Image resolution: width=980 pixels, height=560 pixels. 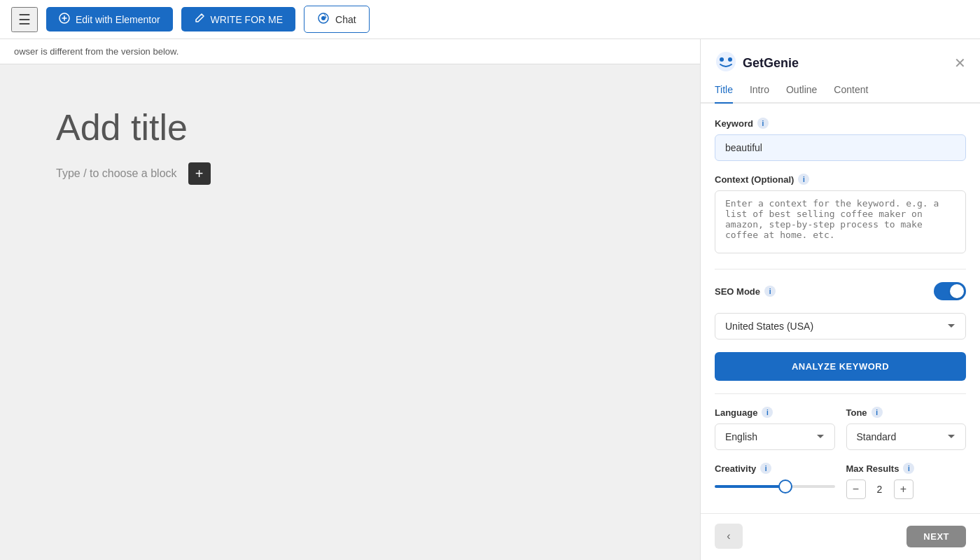 What do you see at coordinates (906, 481) in the screenshot?
I see `max-results-field: Max Results i − 2 +` at bounding box center [906, 481].